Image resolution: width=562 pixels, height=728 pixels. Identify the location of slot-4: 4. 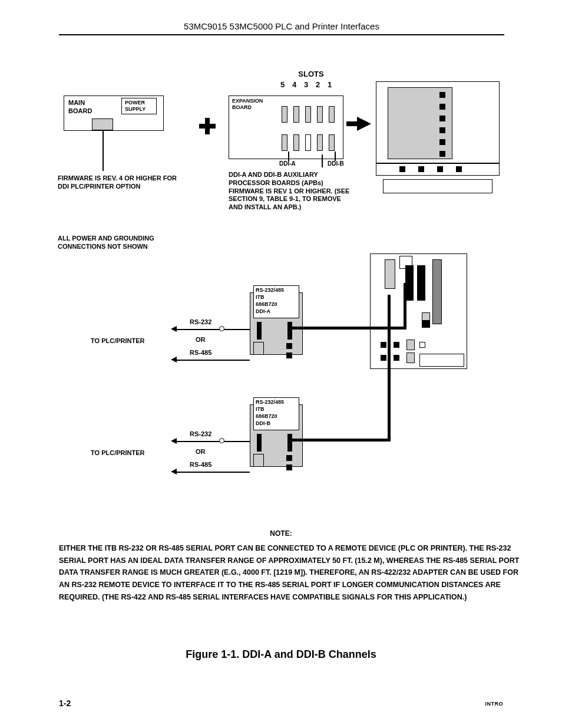
(295, 85).